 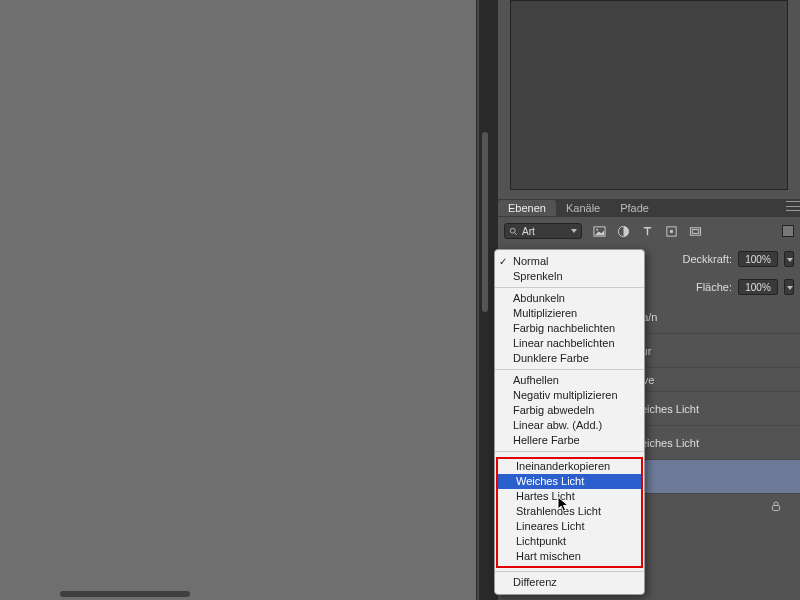 I want to click on opacity-value: 100%, so click(x=758, y=259).